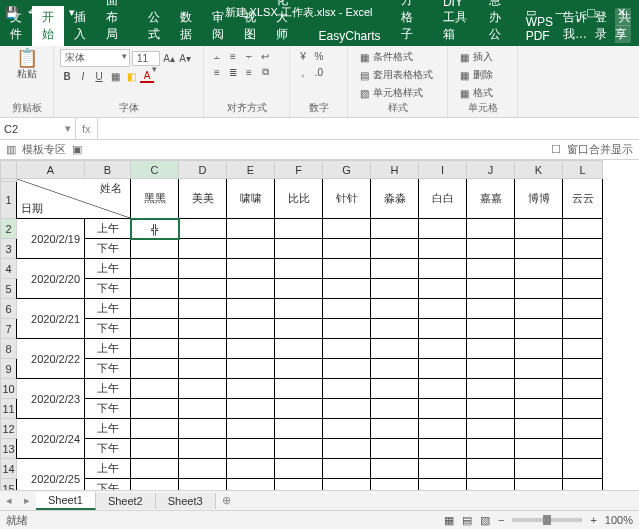 This screenshot has width=639, height=529. I want to click on date-cell: 2020/2/25, so click(51, 475).